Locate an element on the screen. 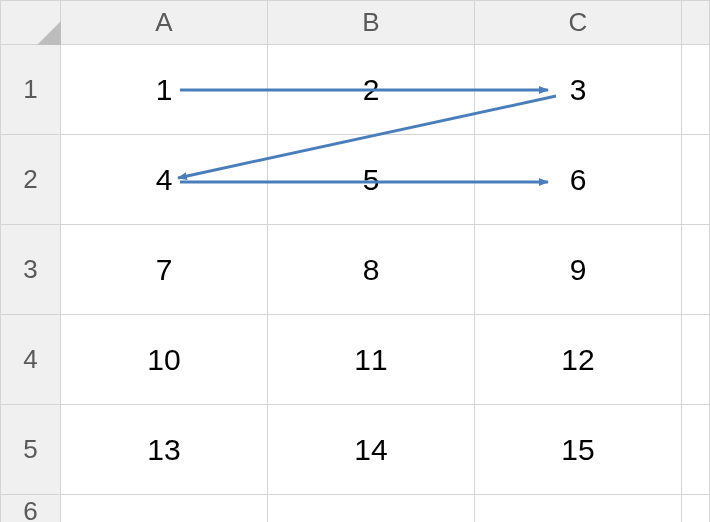 The image size is (710, 522). cell-A3: 7 is located at coordinates (164, 270).